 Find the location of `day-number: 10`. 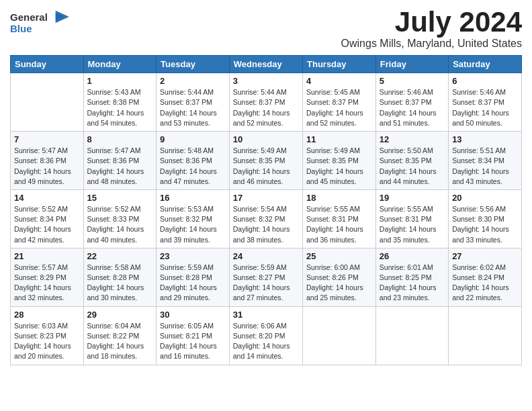

day-number: 10 is located at coordinates (266, 140).